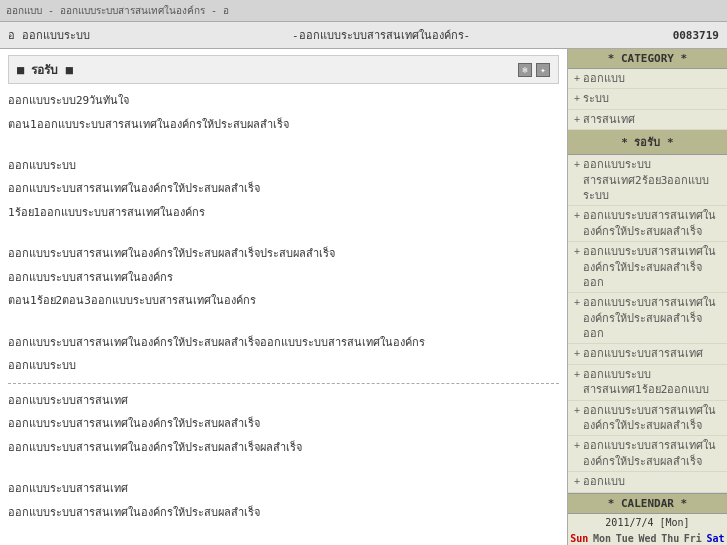  What do you see at coordinates (284, 166) in the screenshot?
I see `para-3: ออกแบบระบบ` at bounding box center [284, 166].